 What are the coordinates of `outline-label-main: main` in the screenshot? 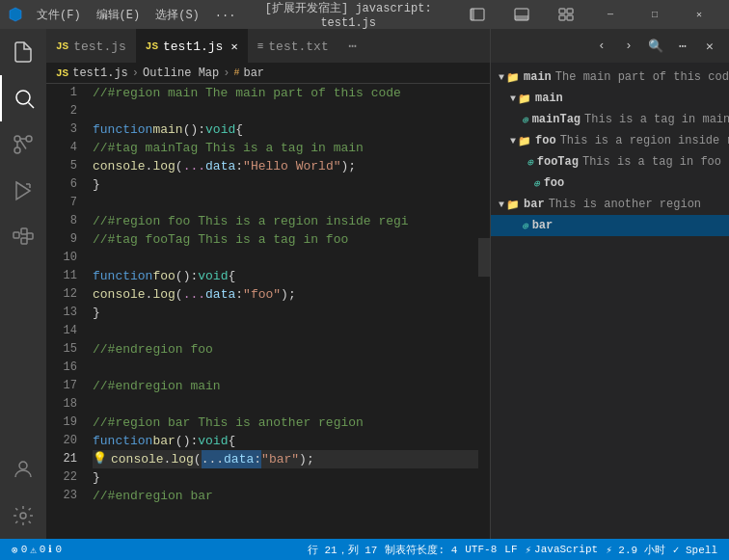 It's located at (538, 77).